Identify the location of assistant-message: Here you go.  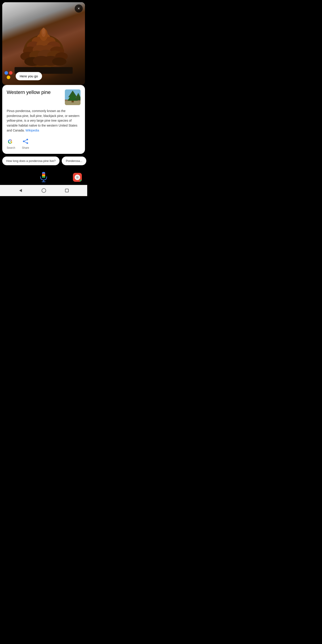
(29, 76).